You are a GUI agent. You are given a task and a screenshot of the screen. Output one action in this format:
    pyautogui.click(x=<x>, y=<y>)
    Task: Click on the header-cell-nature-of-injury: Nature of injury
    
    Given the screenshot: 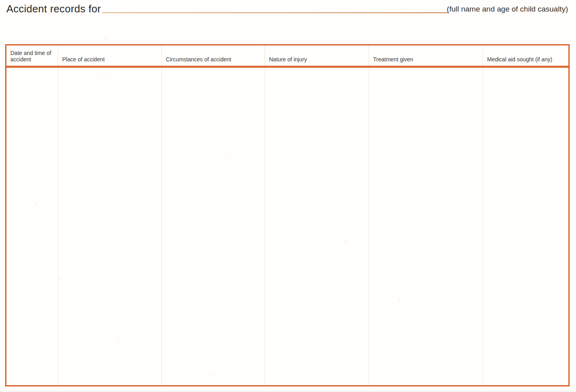 What is the action you would take?
    pyautogui.click(x=317, y=56)
    